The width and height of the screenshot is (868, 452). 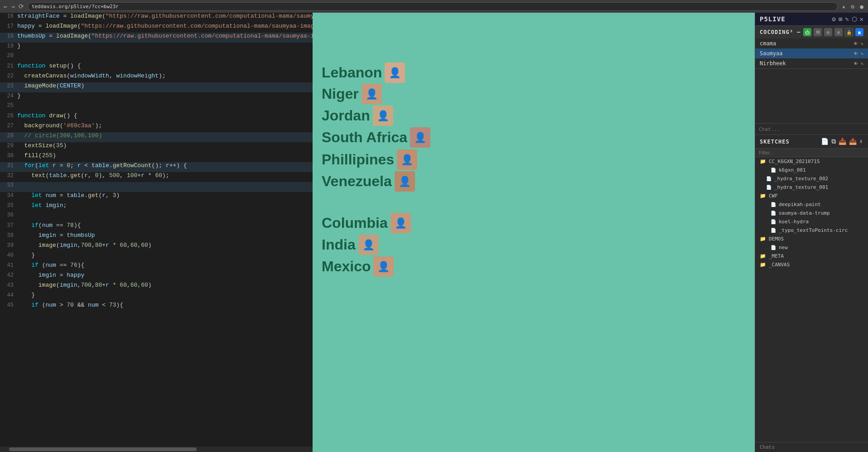 I want to click on mic-btn: ⊙, so click(x=839, y=32).